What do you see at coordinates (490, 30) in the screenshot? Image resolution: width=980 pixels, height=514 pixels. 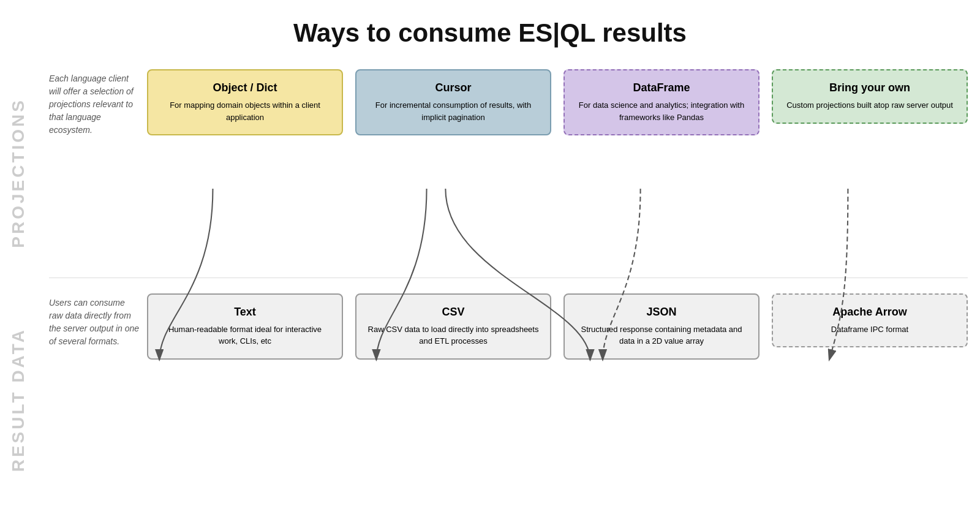 I see `page-title: Ways to consume ES|QL results` at bounding box center [490, 30].